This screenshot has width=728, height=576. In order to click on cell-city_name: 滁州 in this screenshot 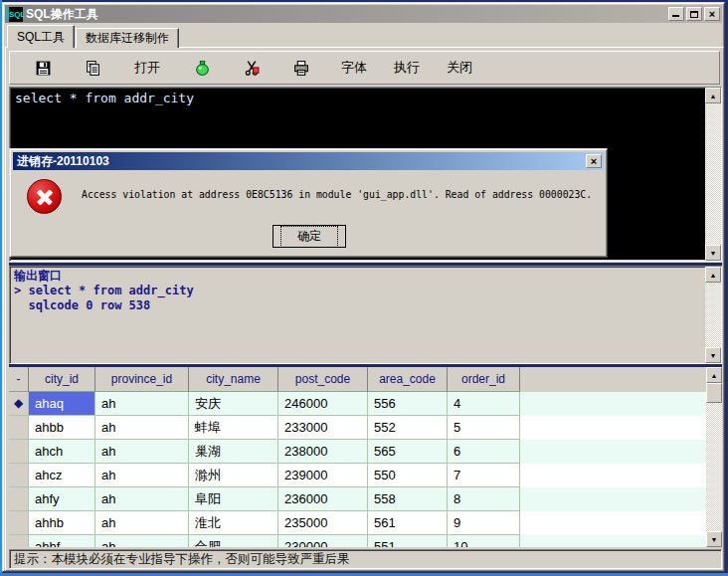, I will do `click(234, 476)`.